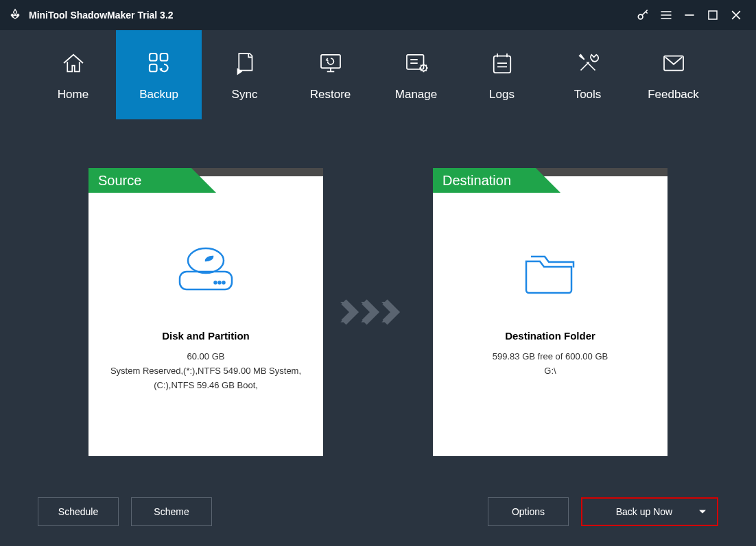 The height and width of the screenshot is (546, 756). What do you see at coordinates (172, 512) in the screenshot?
I see `scheme-button: Scheme` at bounding box center [172, 512].